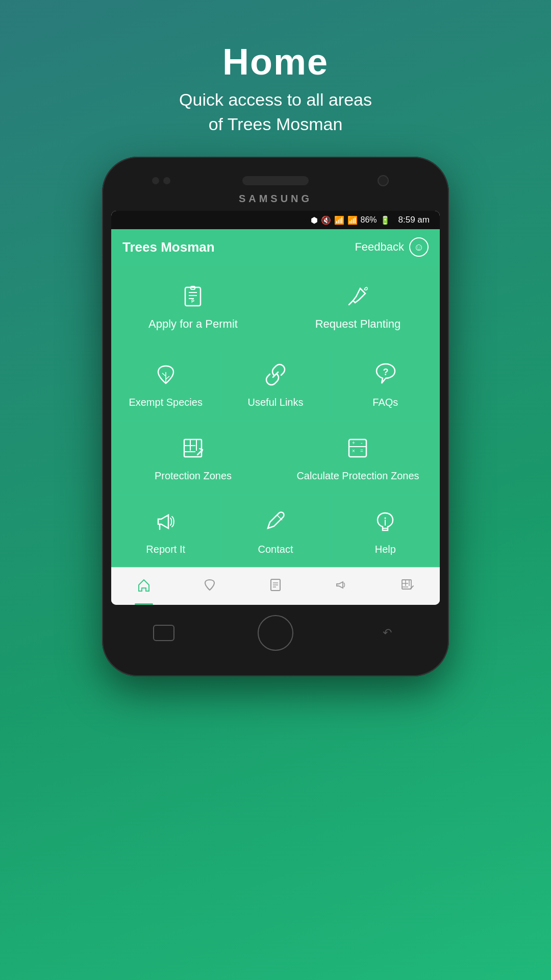 Image resolution: width=551 pixels, height=980 pixels. What do you see at coordinates (165, 384) in the screenshot?
I see `exempt-species-button: Exempt Species` at bounding box center [165, 384].